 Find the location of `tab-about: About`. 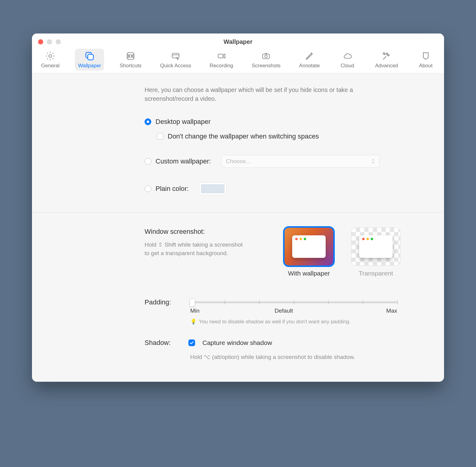

tab-about: About is located at coordinates (426, 60).